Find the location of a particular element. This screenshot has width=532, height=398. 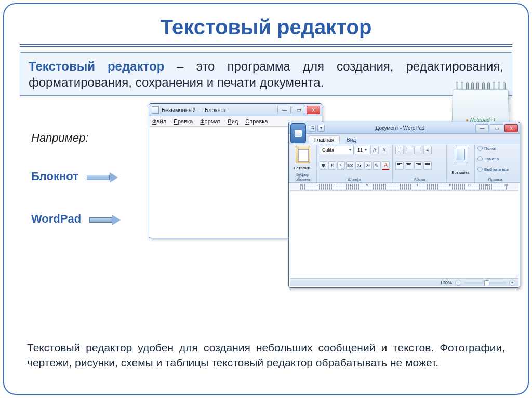

list-button is located at coordinates (418, 150).